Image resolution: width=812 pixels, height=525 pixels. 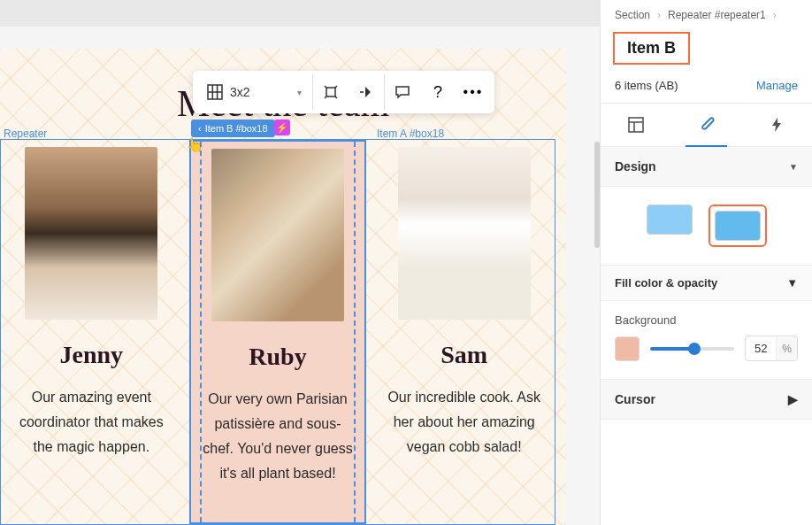 What do you see at coordinates (635, 166) in the screenshot?
I see `design-label: Design` at bounding box center [635, 166].